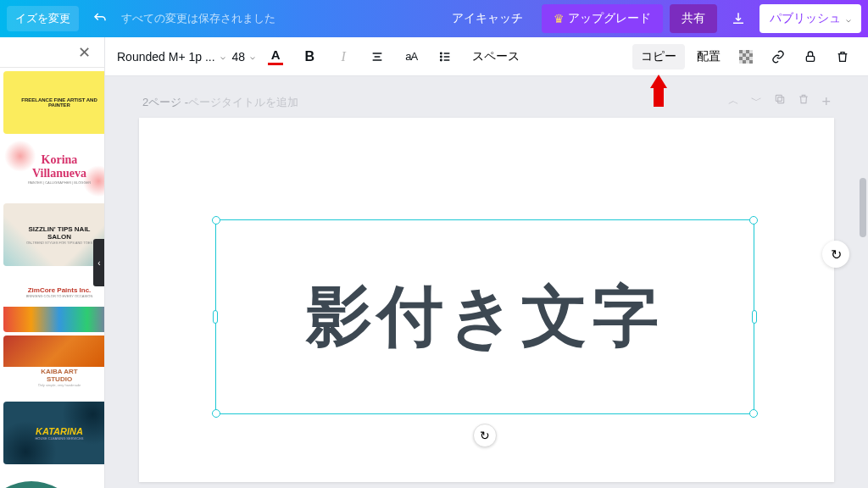 This screenshot has height=488, width=868. What do you see at coordinates (843, 57) in the screenshot?
I see `trash-icon` at bounding box center [843, 57].